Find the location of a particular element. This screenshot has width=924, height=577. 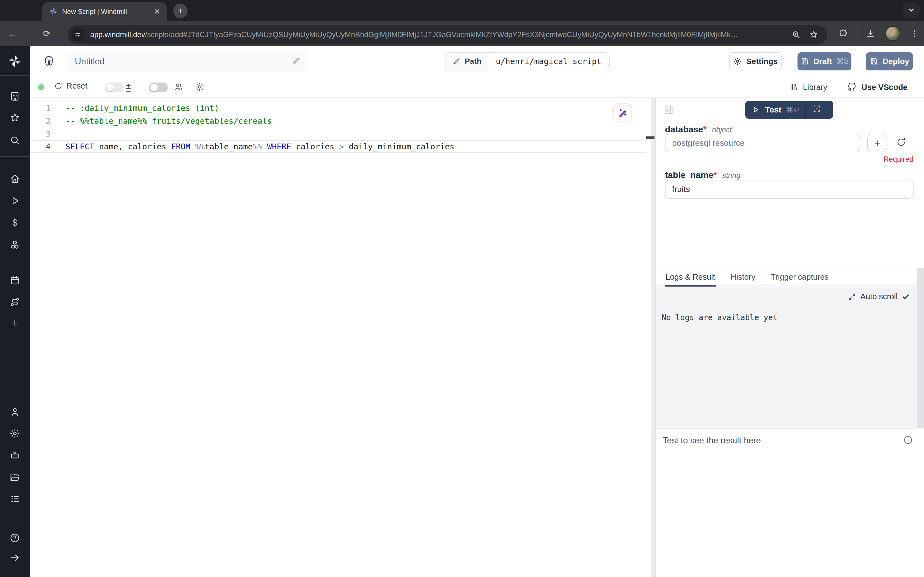

sidebar-expand-button is located at coordinates (15, 558).